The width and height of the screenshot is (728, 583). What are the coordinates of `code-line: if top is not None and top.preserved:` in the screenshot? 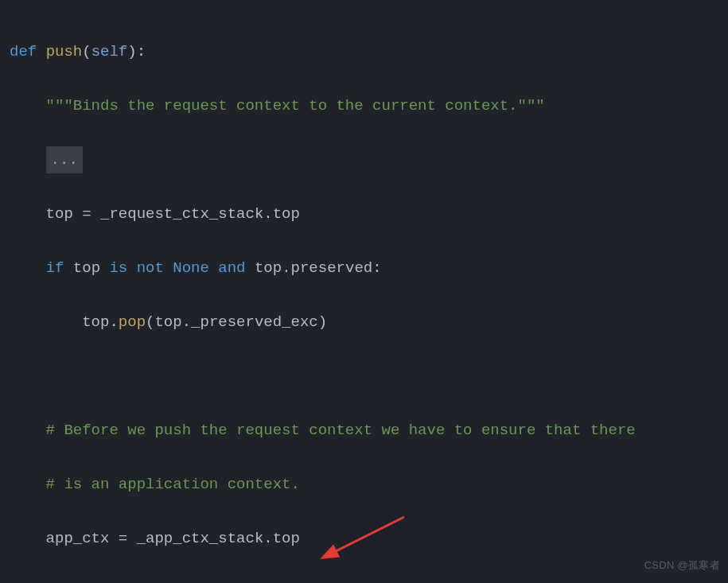 It's located at (364, 268).